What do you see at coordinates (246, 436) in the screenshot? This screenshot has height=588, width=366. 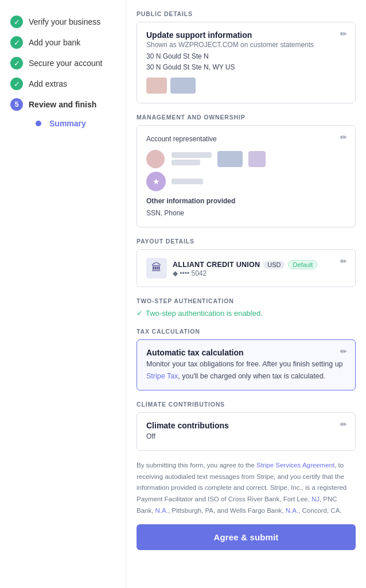 I see `climate-card-value: Off` at bounding box center [246, 436].